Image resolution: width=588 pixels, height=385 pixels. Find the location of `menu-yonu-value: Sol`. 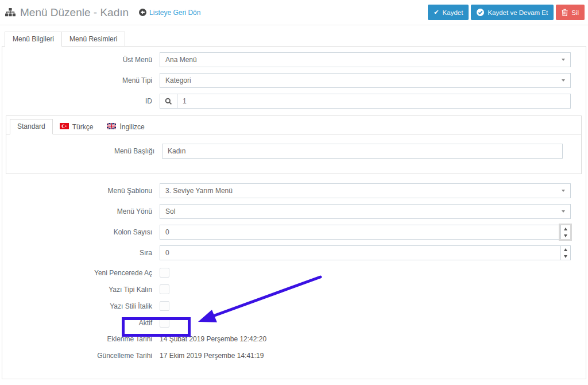

menu-yonu-value: Sol is located at coordinates (170, 211).